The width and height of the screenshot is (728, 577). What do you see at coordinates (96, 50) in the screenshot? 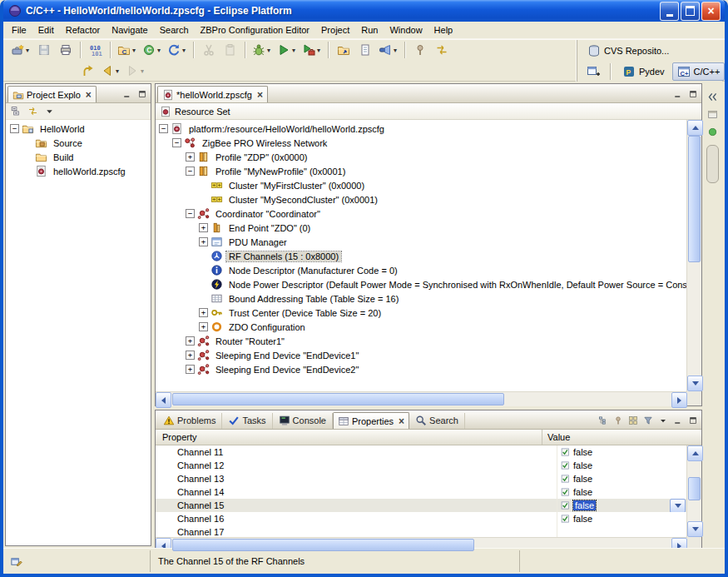
I see `build-binary-button: 010101` at bounding box center [96, 50].